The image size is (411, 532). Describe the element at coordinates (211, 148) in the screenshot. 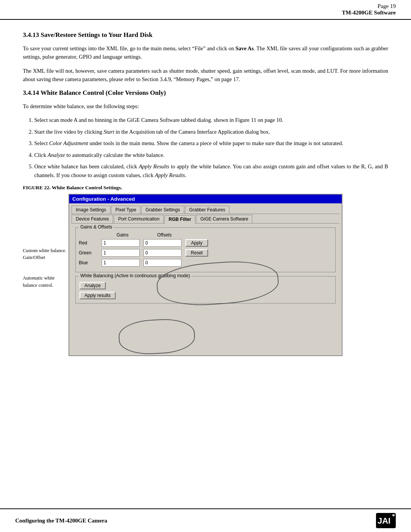

I see `steps-list: Select scan mode A and no binning in the…` at that location.